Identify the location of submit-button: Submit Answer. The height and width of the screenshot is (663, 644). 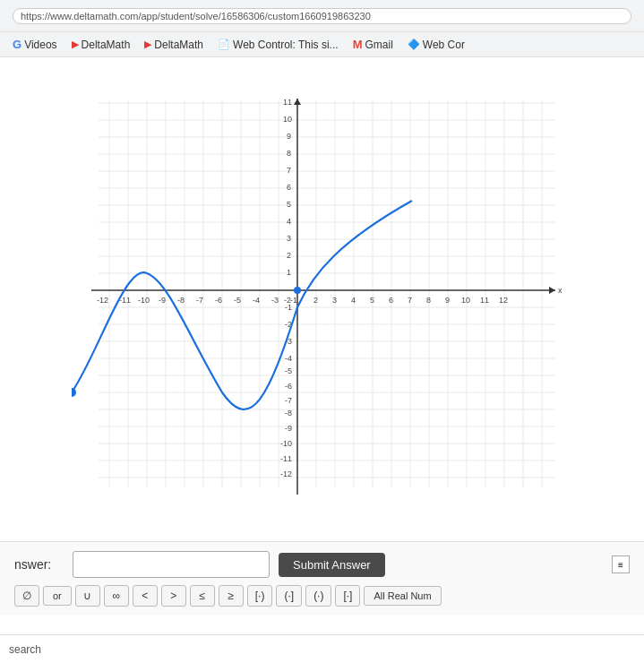
(331, 564).